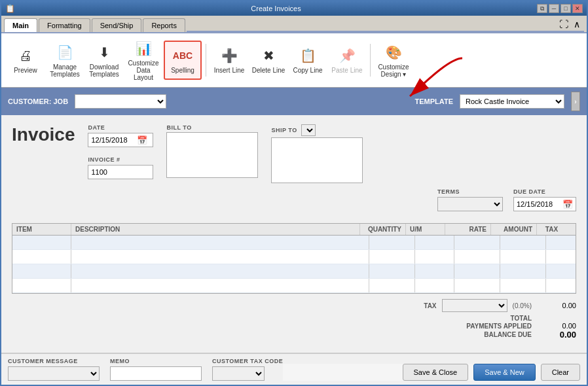 The image size is (588, 386). What do you see at coordinates (475, 306) in the screenshot?
I see `tax-code-select` at bounding box center [475, 306].